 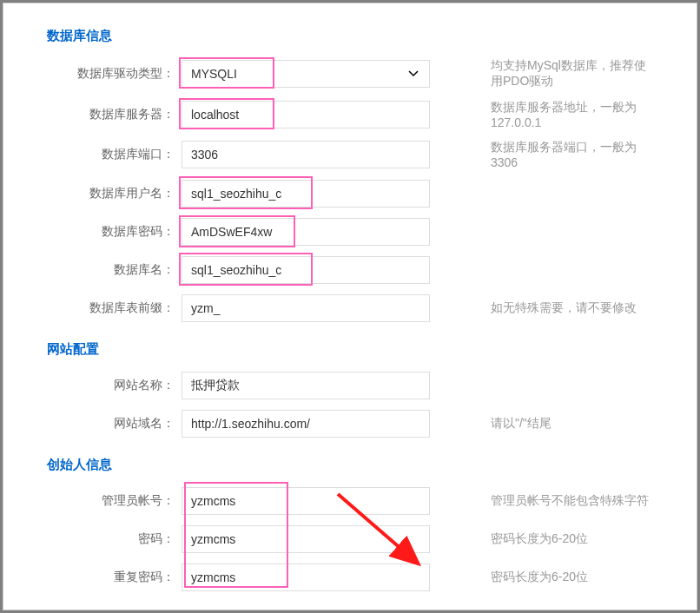 What do you see at coordinates (306, 155) in the screenshot?
I see `input-db-port` at bounding box center [306, 155].